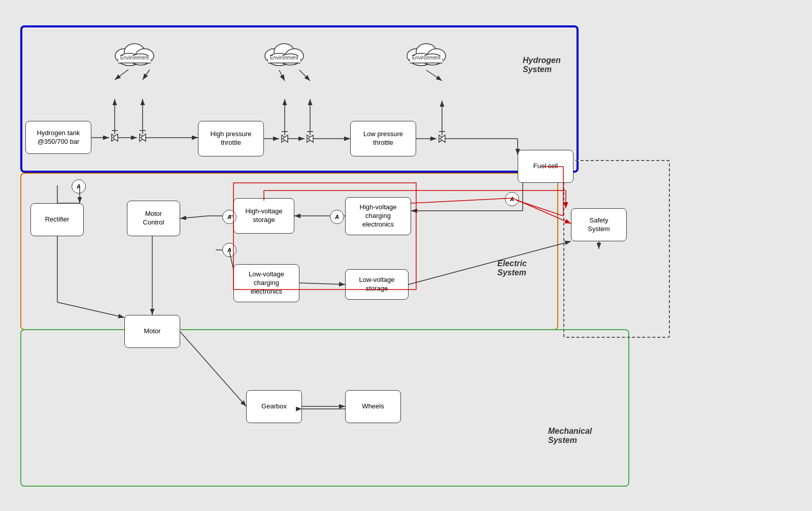 The width and height of the screenshot is (812, 511). I want to click on motor-control-box: MotorControl, so click(153, 218).